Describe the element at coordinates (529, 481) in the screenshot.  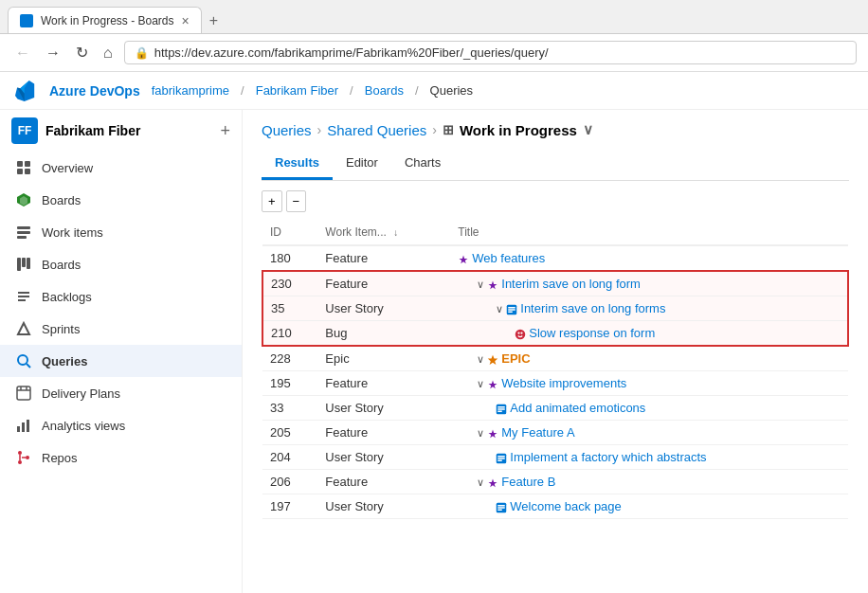
I see `work-item-title: Feature B` at that location.